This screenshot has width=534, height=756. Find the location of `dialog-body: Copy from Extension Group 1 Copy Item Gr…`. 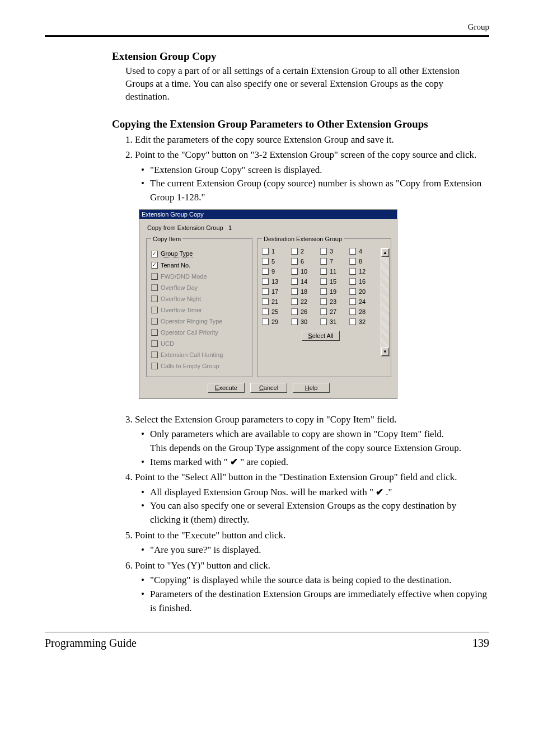

dialog-body: Copy from Extension Group 1 Copy Item Gr… is located at coordinates (268, 309).